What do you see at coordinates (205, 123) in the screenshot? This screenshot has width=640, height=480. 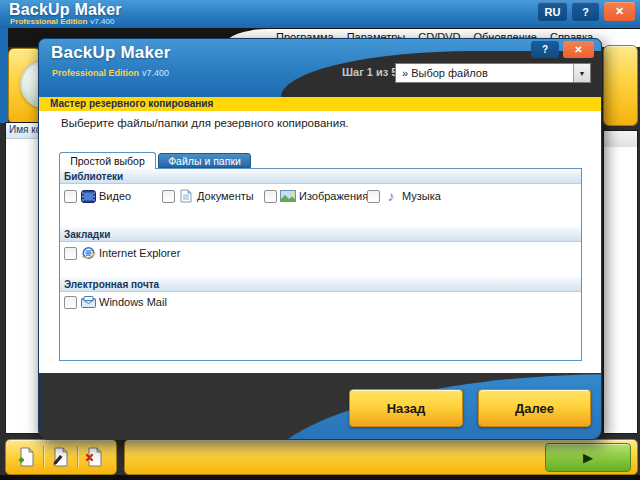 I see `instruction-text: Выберите файлы/папки для резервного копи…` at bounding box center [205, 123].